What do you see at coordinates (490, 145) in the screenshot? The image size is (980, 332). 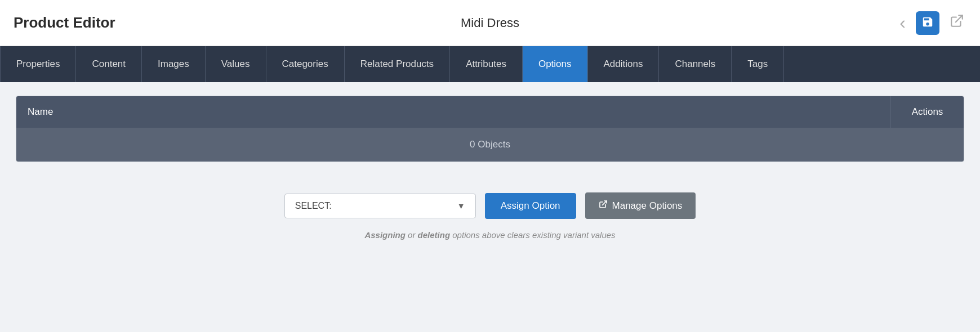 I see `empty-message: 0 Objects` at bounding box center [490, 145].